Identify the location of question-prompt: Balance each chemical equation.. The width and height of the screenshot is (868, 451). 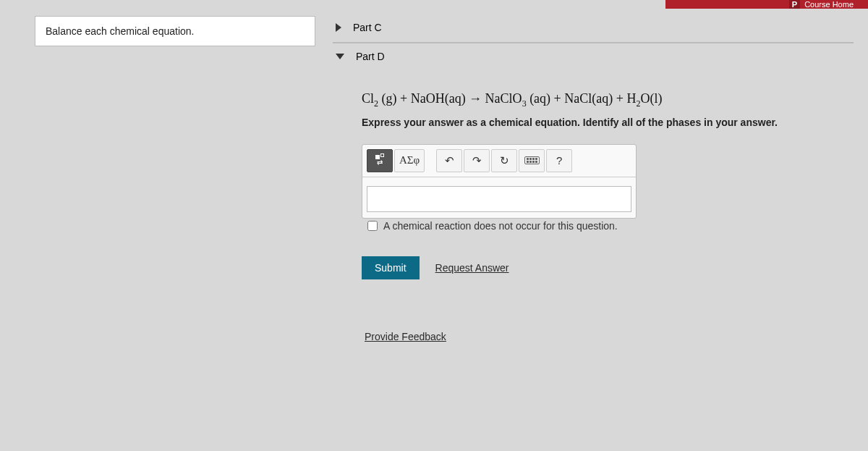
(120, 31).